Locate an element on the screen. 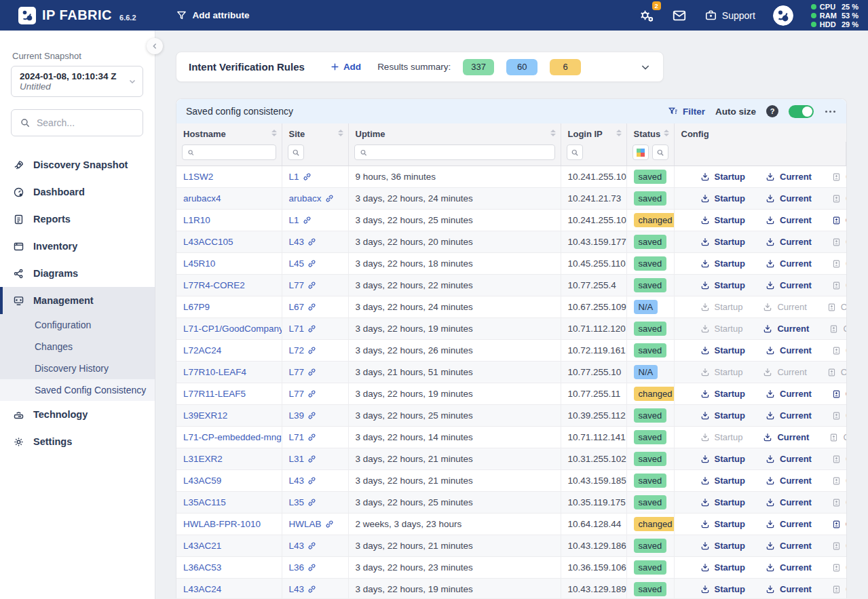 Image resolution: width=868 pixels, height=599 pixels. sidebar-item-settings: Settings is located at coordinates (77, 442).